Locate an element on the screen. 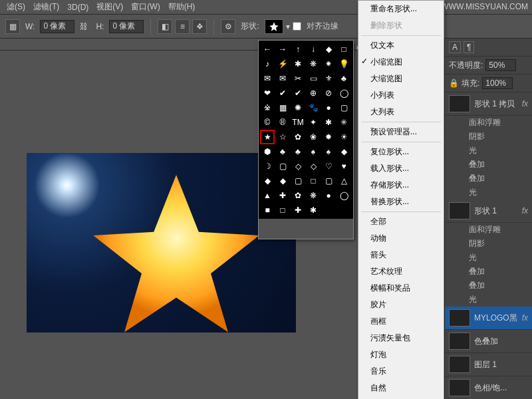 The height and width of the screenshot is (399, 532). shape-picker is located at coordinates (274, 27).